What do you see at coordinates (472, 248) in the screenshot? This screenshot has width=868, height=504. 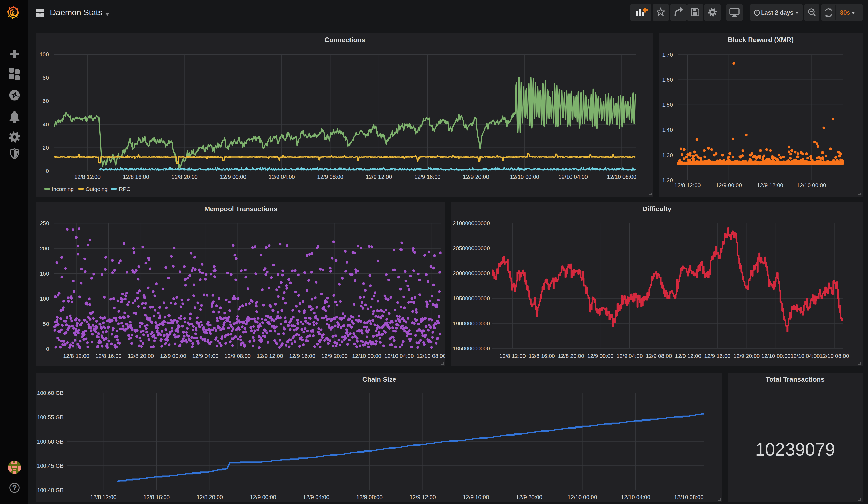 I see `svg-text: 205000000000` at bounding box center [472, 248].